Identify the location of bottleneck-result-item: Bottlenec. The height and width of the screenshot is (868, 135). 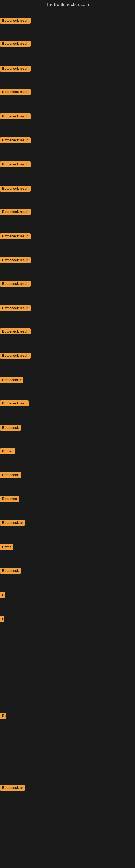
(9, 499).